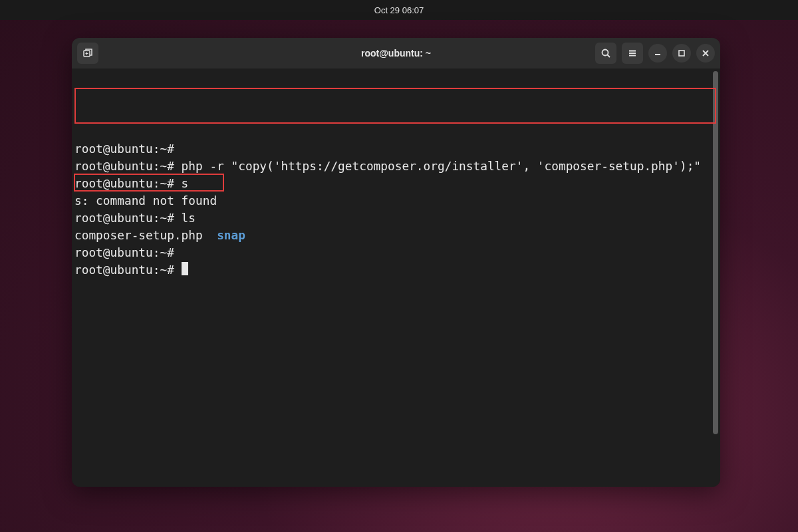  Describe the element at coordinates (138, 235) in the screenshot. I see `ls-file: composer-setup.php` at that location.